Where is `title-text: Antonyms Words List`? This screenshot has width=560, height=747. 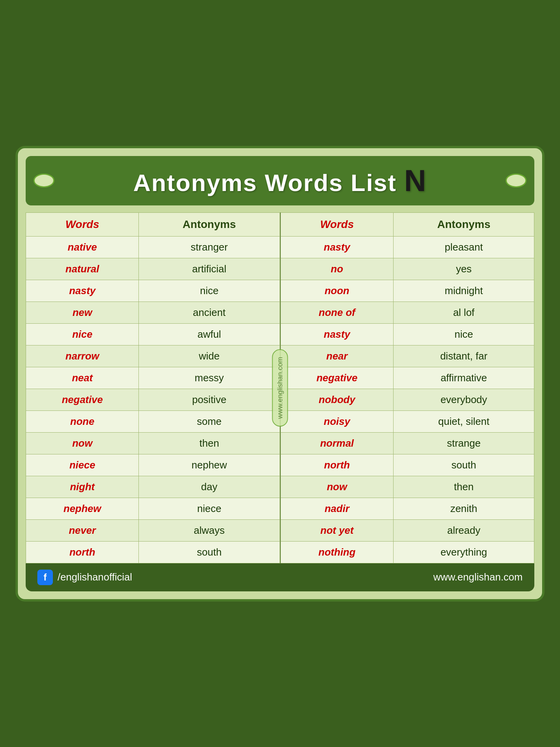 title-text: Antonyms Words List is located at coordinates (268, 183).